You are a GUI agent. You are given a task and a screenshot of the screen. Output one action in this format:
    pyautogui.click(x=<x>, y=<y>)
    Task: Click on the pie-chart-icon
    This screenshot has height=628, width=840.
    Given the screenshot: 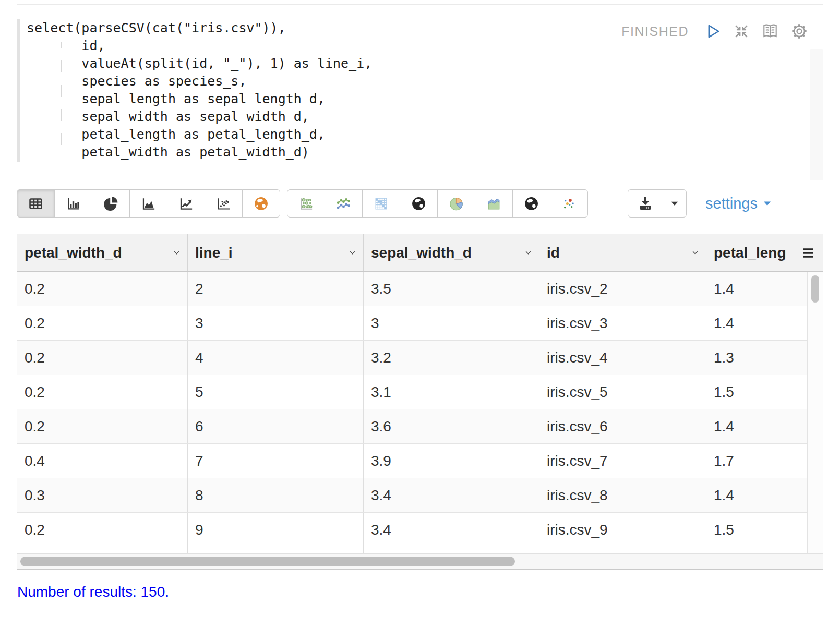 What is the action you would take?
    pyautogui.click(x=111, y=203)
    